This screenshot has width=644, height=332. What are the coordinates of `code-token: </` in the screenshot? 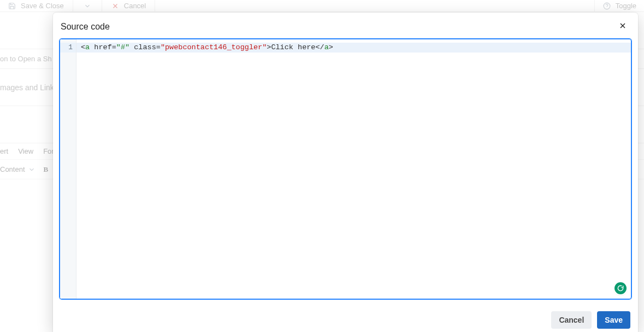 It's located at (320, 47).